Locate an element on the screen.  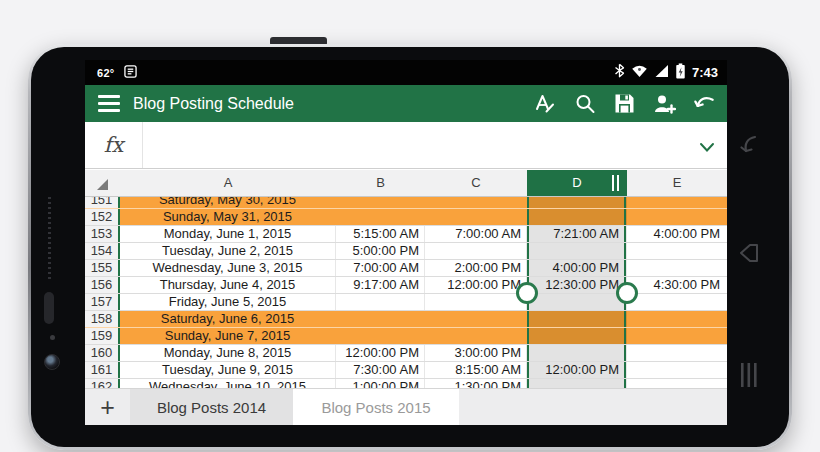
cell-B154: 5:00:00 PM is located at coordinates (380, 251).